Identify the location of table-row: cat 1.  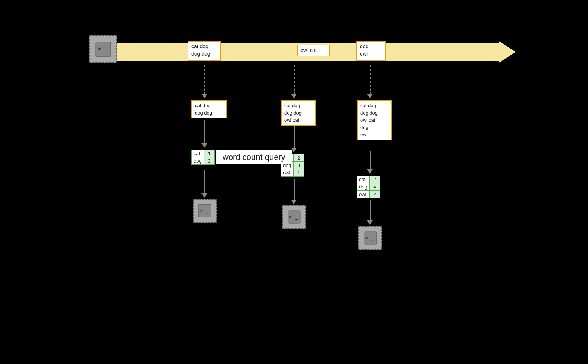
(203, 154).